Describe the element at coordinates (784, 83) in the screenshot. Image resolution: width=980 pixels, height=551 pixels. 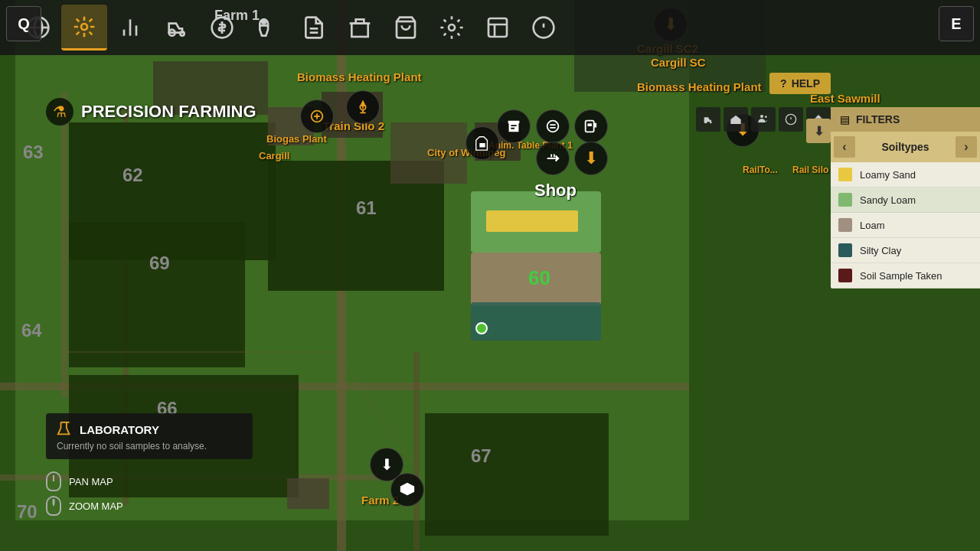
I see `help-icon: ?` at that location.